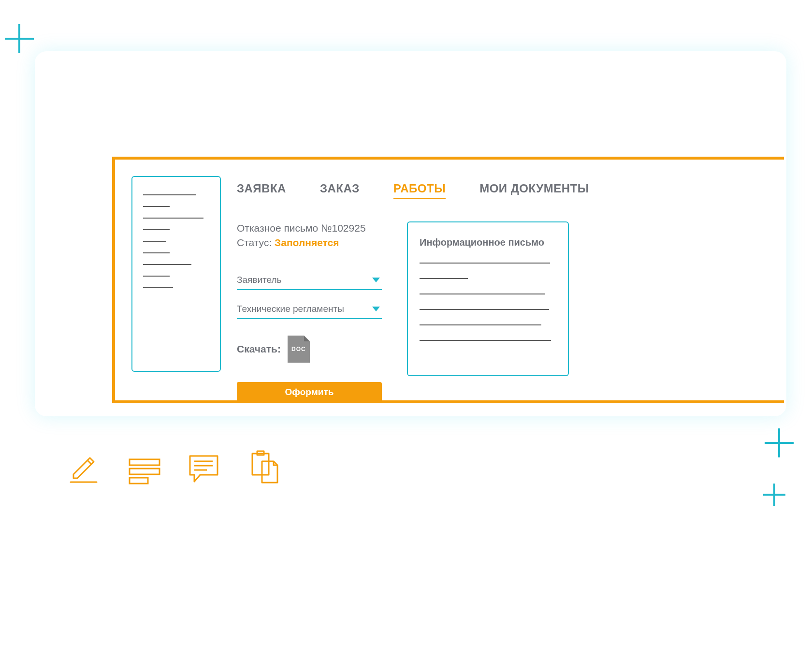 This screenshot has width=812, height=646. What do you see at coordinates (535, 189) in the screenshot?
I see `tab-my-documents: МОИ ДОКУМЕНТЫ` at bounding box center [535, 189].